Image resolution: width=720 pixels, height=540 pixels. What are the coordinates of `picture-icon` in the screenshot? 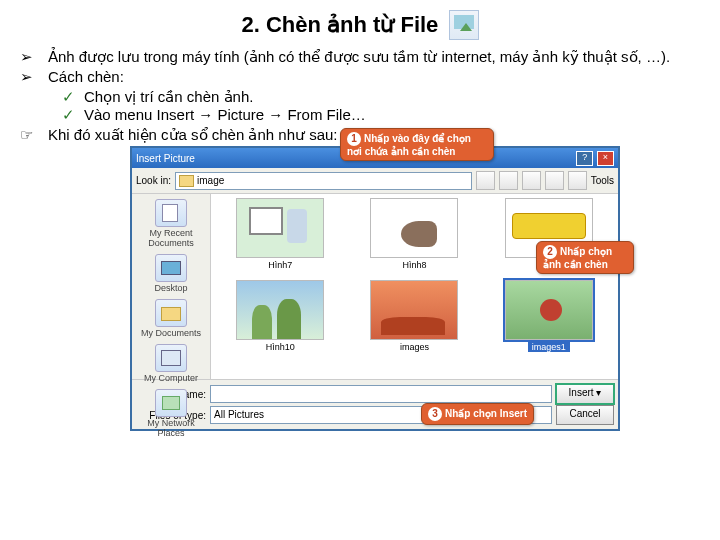 It's located at (464, 25).